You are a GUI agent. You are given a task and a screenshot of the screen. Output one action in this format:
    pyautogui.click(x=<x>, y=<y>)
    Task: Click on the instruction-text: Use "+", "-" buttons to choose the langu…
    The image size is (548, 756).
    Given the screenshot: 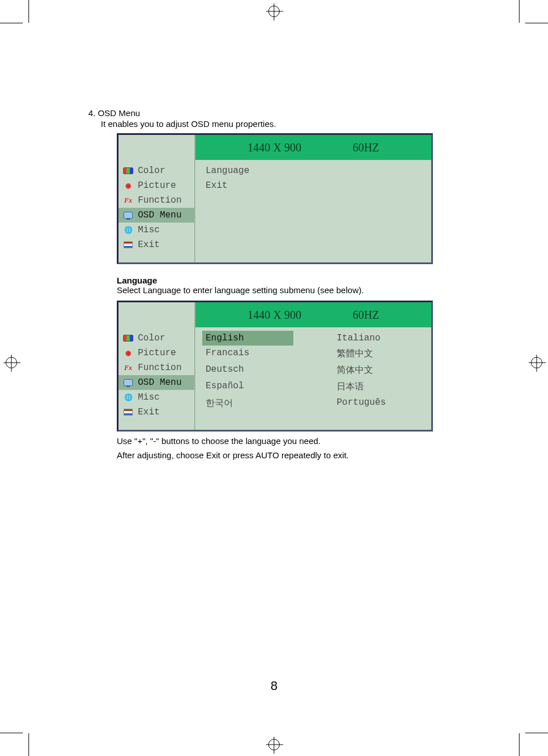 What is the action you would take?
    pyautogui.click(x=288, y=441)
    